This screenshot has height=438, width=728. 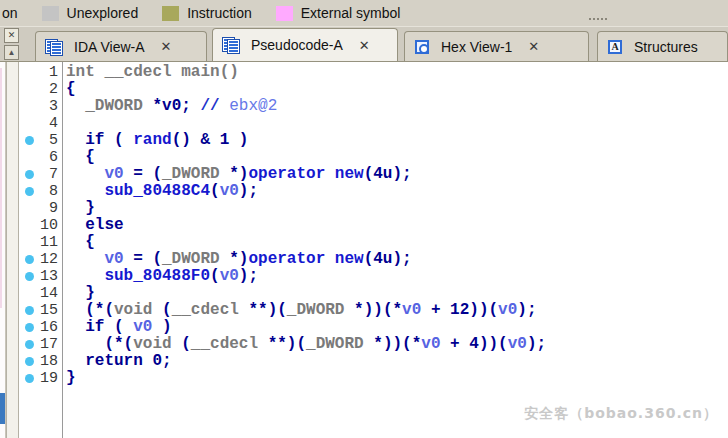 I want to click on code-line: 8 sub_80488C4(v0);, so click(x=138, y=192).